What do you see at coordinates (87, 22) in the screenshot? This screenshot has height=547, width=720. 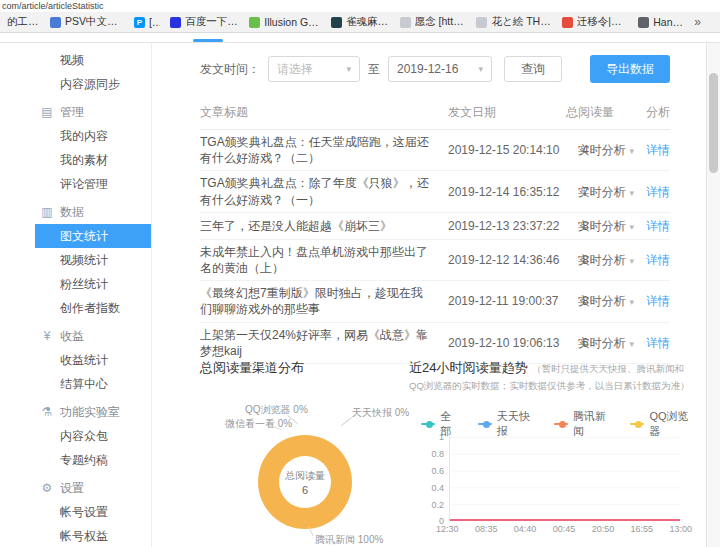 I see `bookmark-item: PSV中文游戏全集 - ...` at bounding box center [87, 22].